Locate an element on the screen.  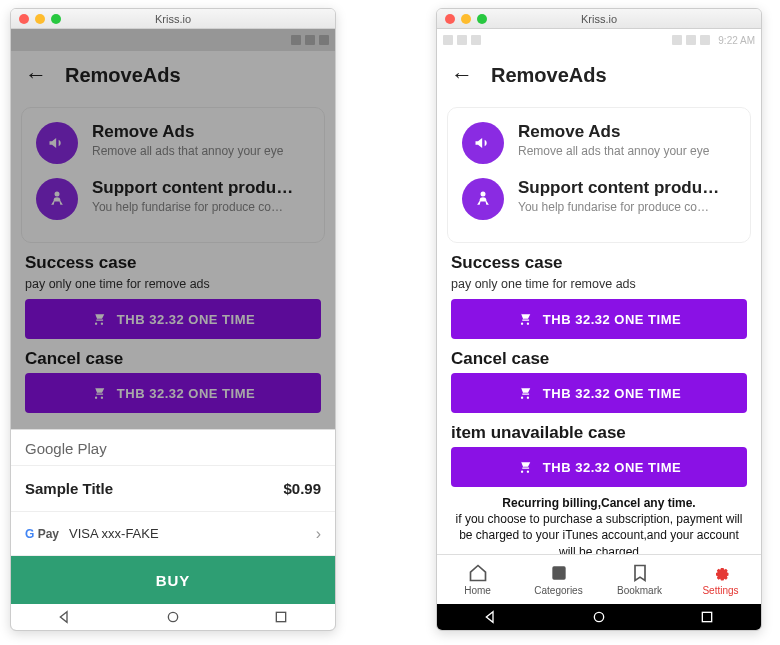
bottom-tabbar: Home Categories Bookmark Settings is located at coordinates (599, 579).